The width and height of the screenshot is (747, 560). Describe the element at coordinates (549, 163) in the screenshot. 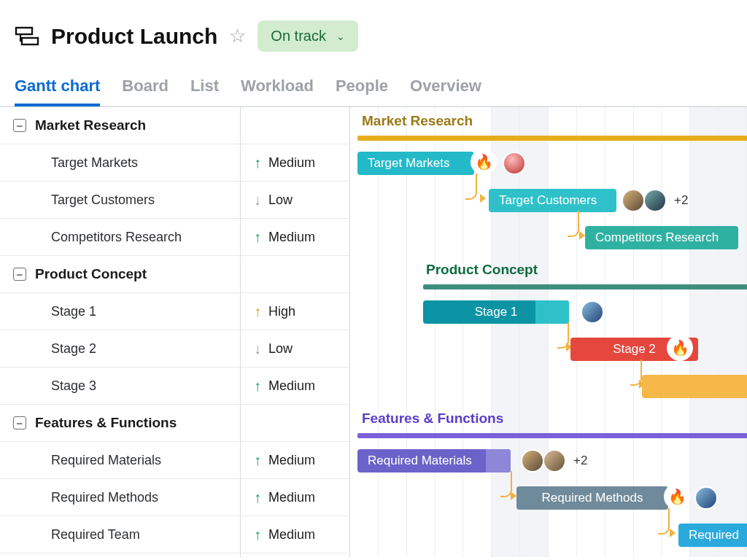

I see `timeline-row: Target Markets 🔥` at that location.